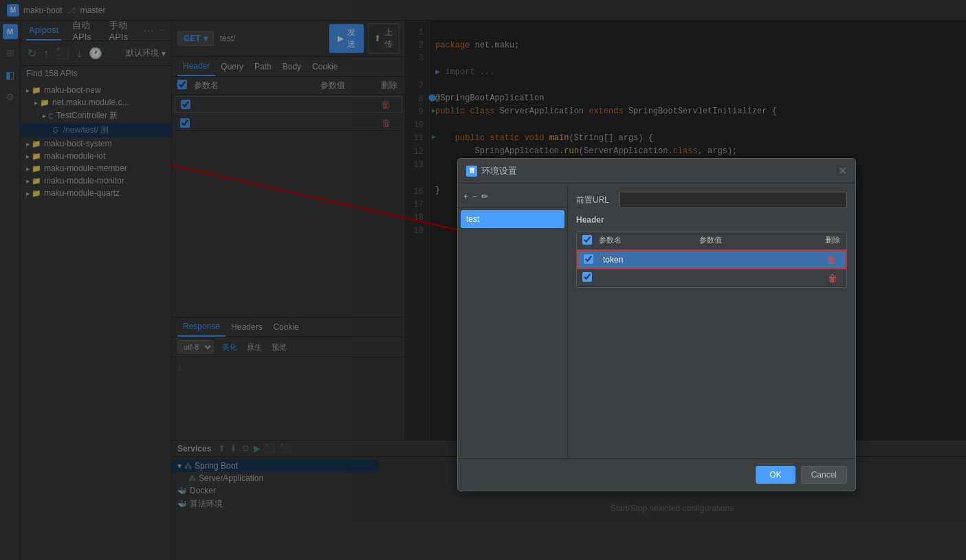  I want to click on dialog-sidebar: + − ✏ test, so click(513, 321).